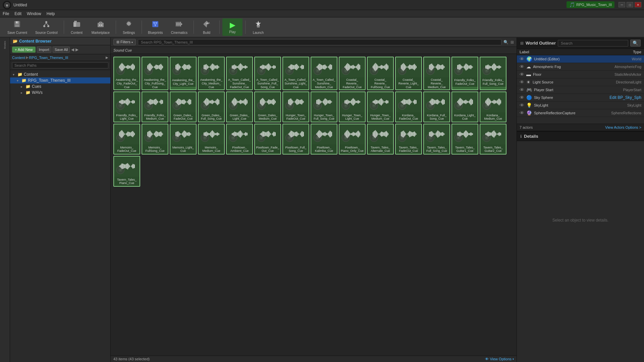 The image size is (644, 362). I want to click on maximize-button: □, so click(630, 5).